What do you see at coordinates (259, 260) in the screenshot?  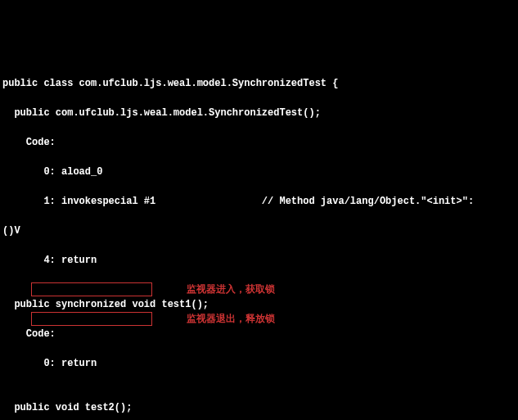 I see `code-line: 4: return` at bounding box center [259, 260].